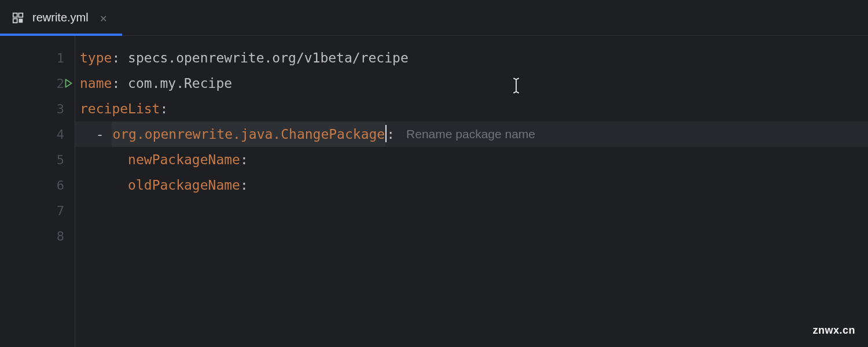 This screenshot has height=347, width=868. What do you see at coordinates (37, 58) in the screenshot?
I see `gutter-line: 1` at bounding box center [37, 58].